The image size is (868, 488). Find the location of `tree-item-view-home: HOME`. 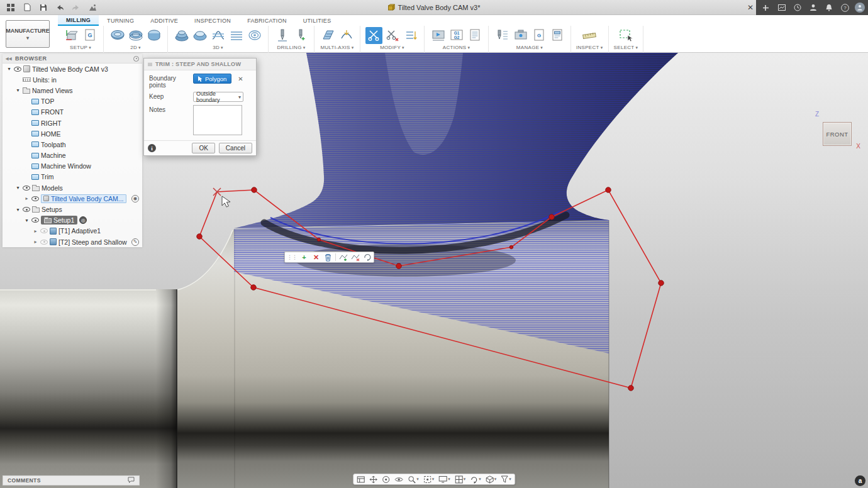

tree-item-view-home: HOME is located at coordinates (72, 133).